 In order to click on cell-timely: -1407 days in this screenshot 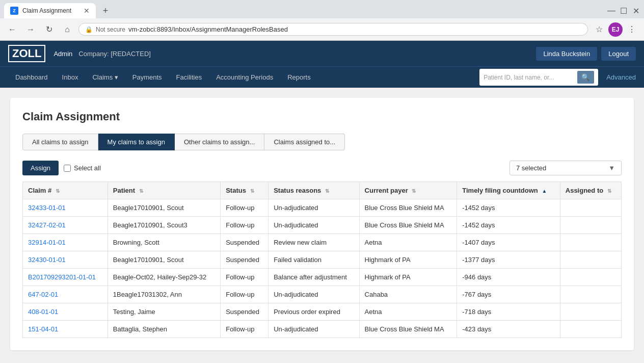, I will do `click(508, 243)`.